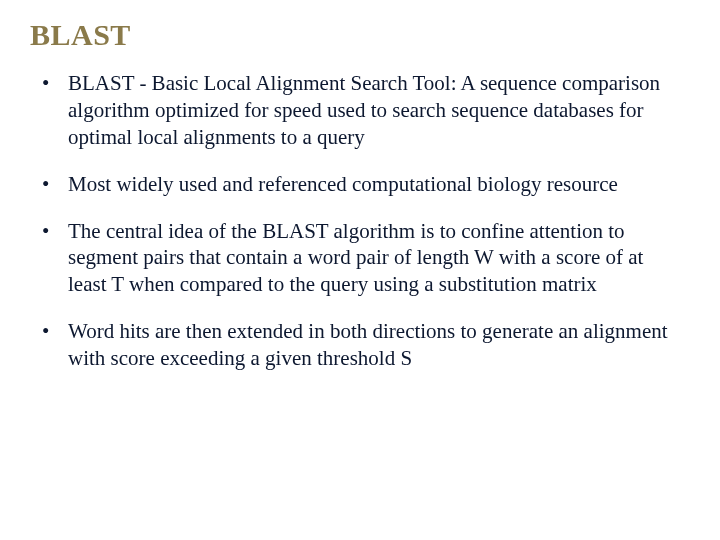  I want to click on list-item: Most widely used and referenced computat…, so click(360, 184).